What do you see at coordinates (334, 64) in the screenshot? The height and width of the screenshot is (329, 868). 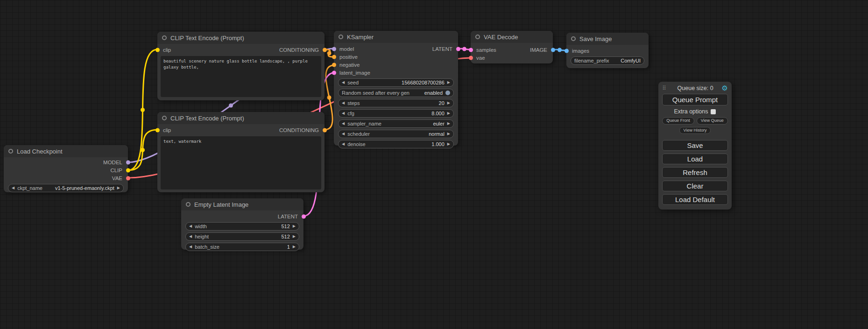 I see `negative-input-port` at bounding box center [334, 64].